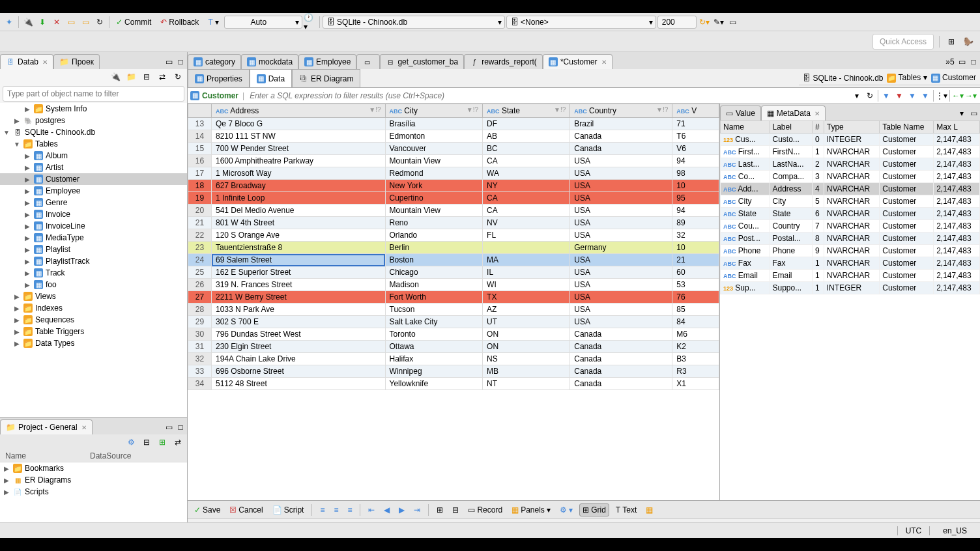 Image resolution: width=980 pixels, height=551 pixels. What do you see at coordinates (94, 144) in the screenshot?
I see `tree-tables: ▼📁Tables` at bounding box center [94, 144].